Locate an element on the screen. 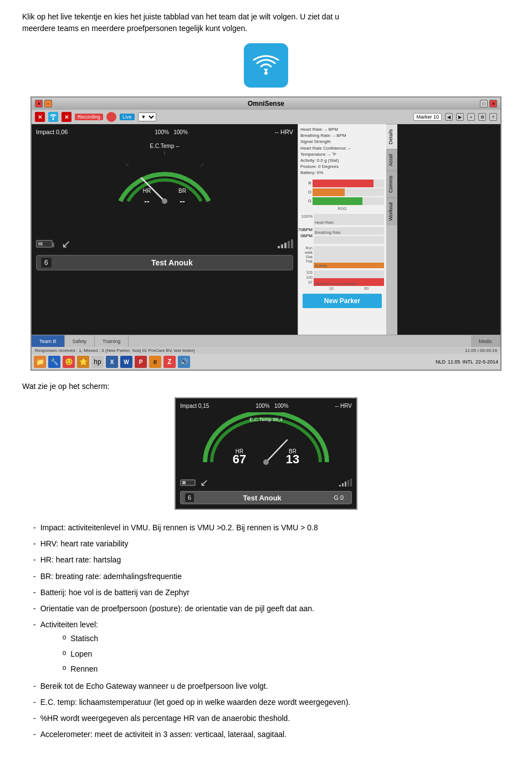  bullet-bereik: - Bereik tot de Echo Gateway wanneer u d… is located at coordinates (272, 686).